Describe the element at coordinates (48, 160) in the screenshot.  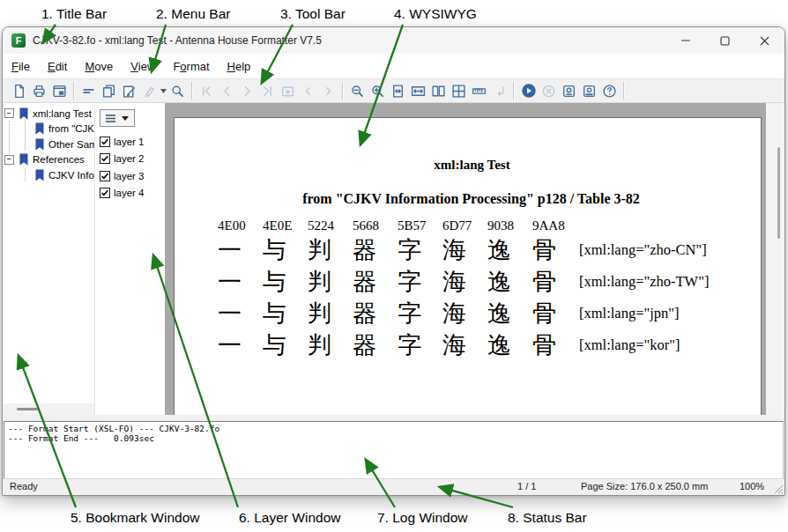
I see `bookmark-item: References` at that location.